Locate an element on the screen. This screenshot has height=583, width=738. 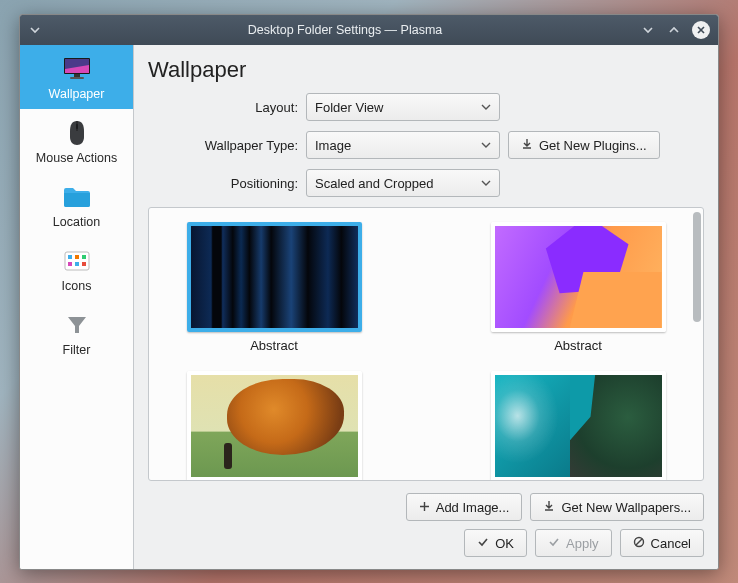
sidebar-item-label: Mouse Actions is located at coordinates (76, 158).